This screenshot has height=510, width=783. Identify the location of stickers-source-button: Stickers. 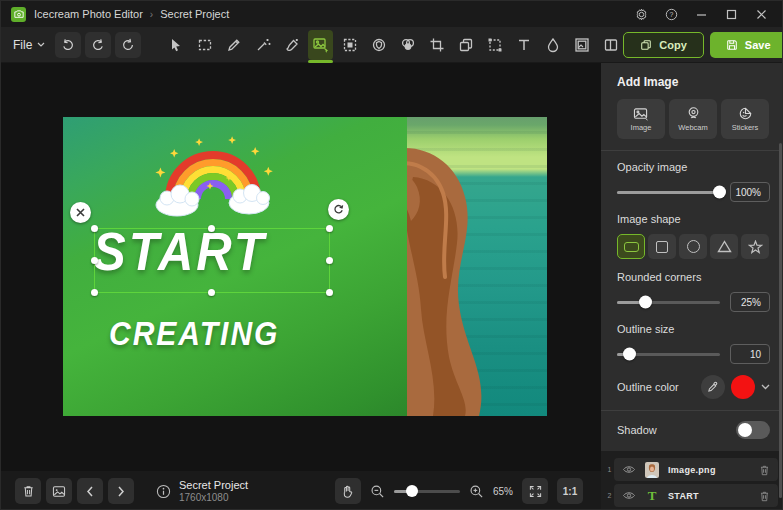
(745, 119).